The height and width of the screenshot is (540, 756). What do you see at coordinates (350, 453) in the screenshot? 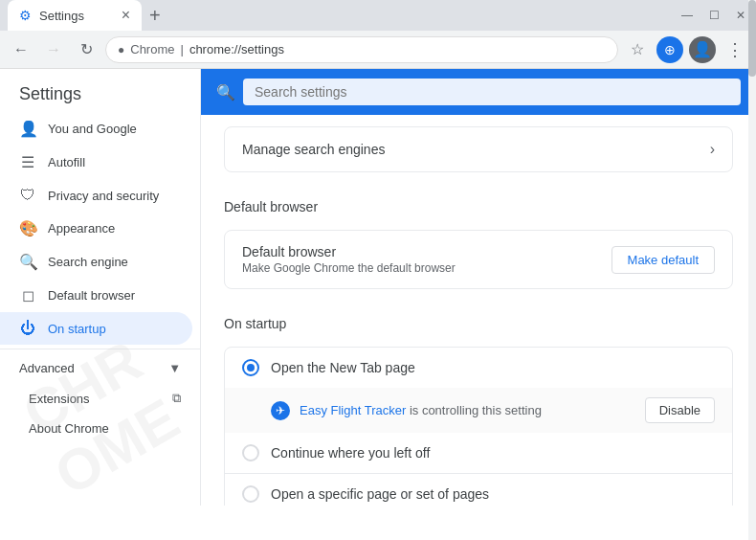
I see `radio-label-continue: Continue where you left off` at bounding box center [350, 453].